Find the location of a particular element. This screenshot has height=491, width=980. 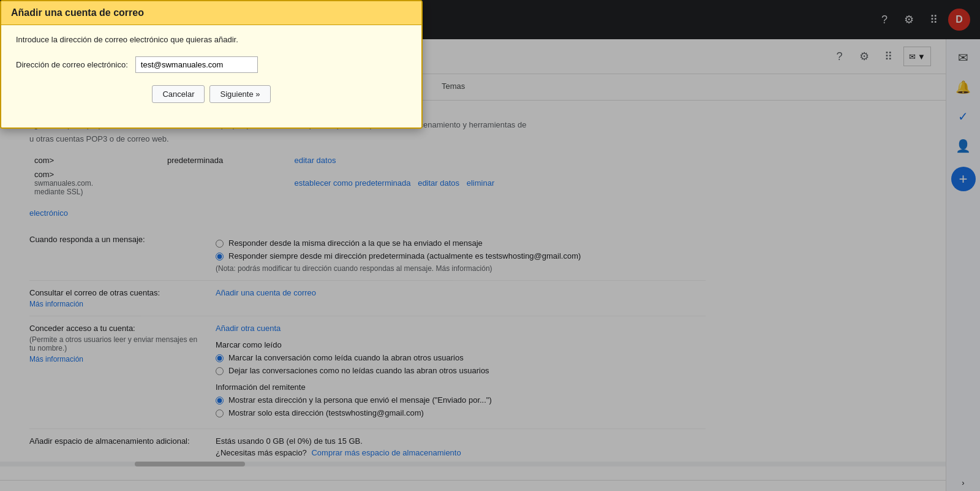

cancel-button: Cancelar is located at coordinates (178, 94).